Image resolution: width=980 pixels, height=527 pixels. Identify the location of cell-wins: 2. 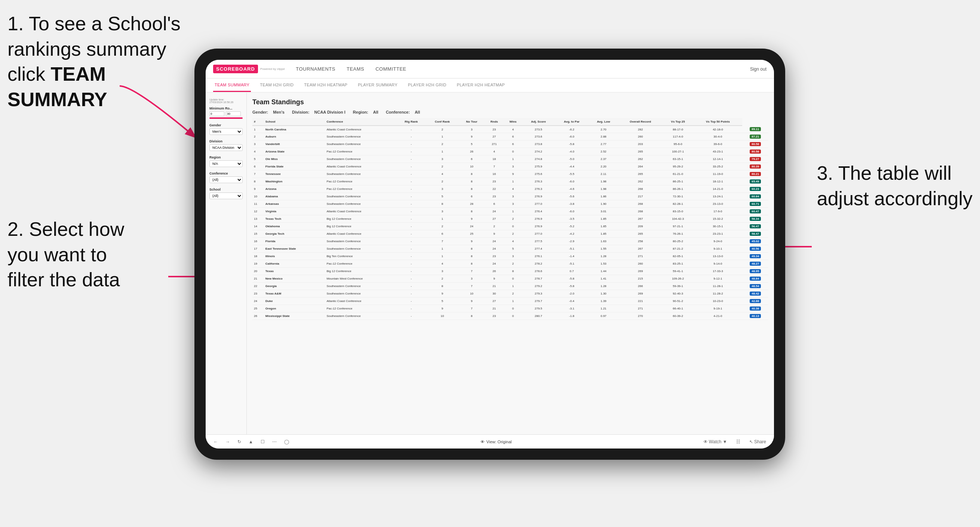
(513, 264).